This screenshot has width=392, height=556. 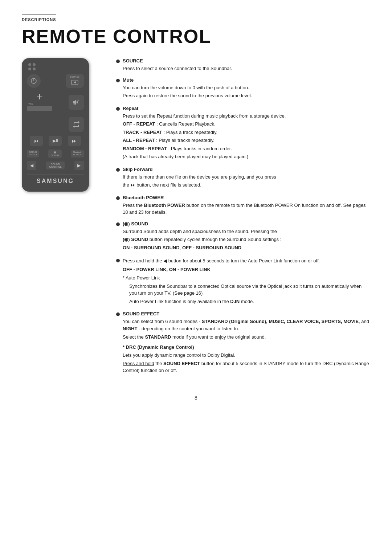 What do you see at coordinates (246, 237) in the screenshot?
I see `sound-content: (◉) SOUND Surround Sound adds depth and …` at bounding box center [246, 237].